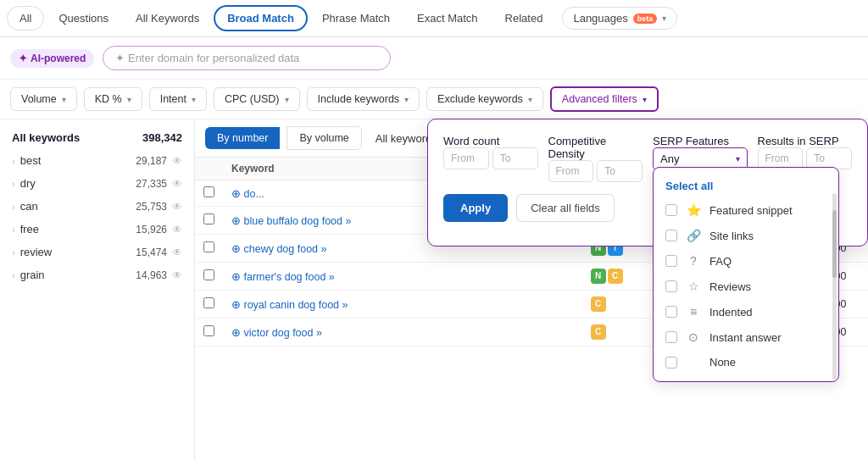 This screenshot has height=460, width=868. Describe the element at coordinates (565, 208) in the screenshot. I see `clear-all-button: Clear all fields` at that location.